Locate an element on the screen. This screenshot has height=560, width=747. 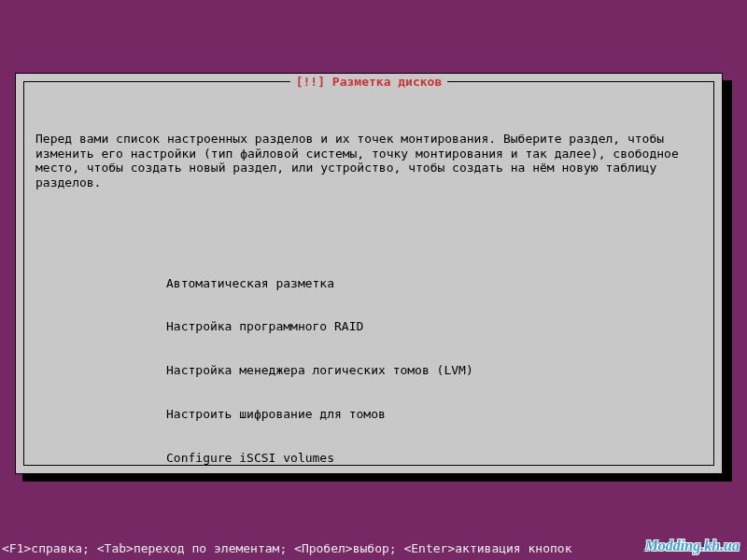
instructions-text: Перед вами список настроенных разделов и… is located at coordinates (369, 161).